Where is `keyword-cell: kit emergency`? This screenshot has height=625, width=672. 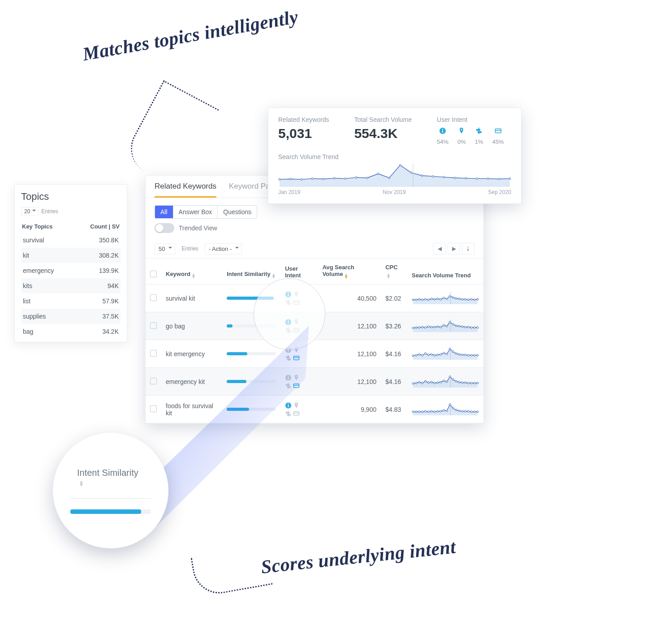 keyword-cell: kit emergency is located at coordinates (192, 354).